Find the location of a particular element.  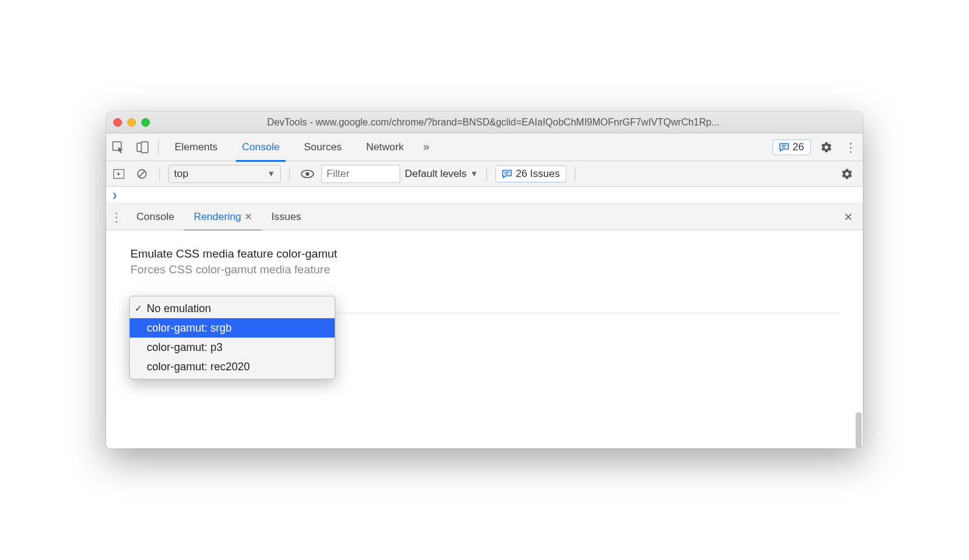

drawer-tab-issues: Issues is located at coordinates (286, 217).